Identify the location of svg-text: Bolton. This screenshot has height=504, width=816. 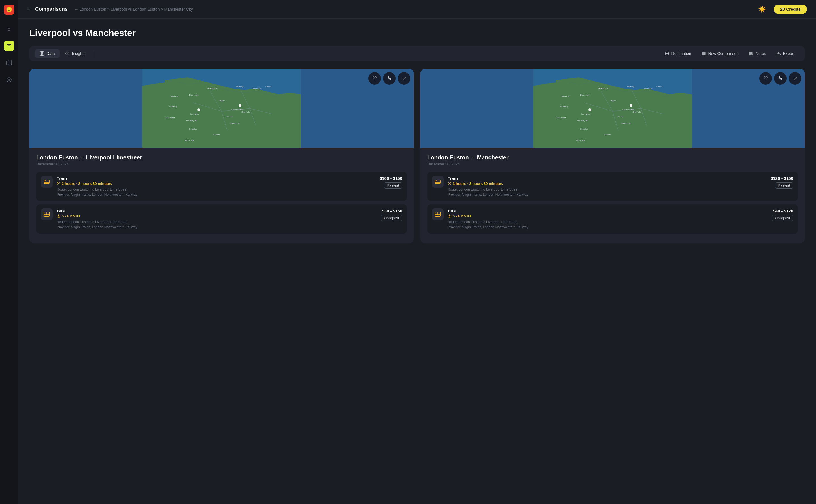
(229, 116).